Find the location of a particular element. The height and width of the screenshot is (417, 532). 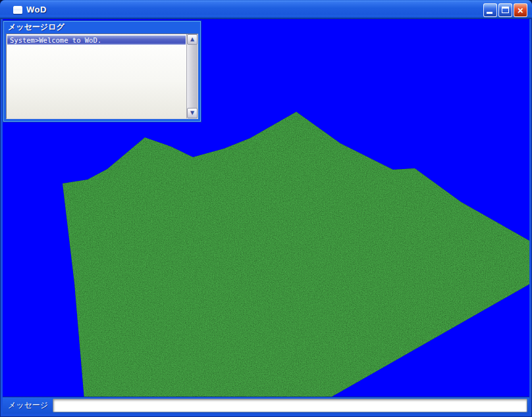

scroll-up-button: ▲ is located at coordinates (192, 39).